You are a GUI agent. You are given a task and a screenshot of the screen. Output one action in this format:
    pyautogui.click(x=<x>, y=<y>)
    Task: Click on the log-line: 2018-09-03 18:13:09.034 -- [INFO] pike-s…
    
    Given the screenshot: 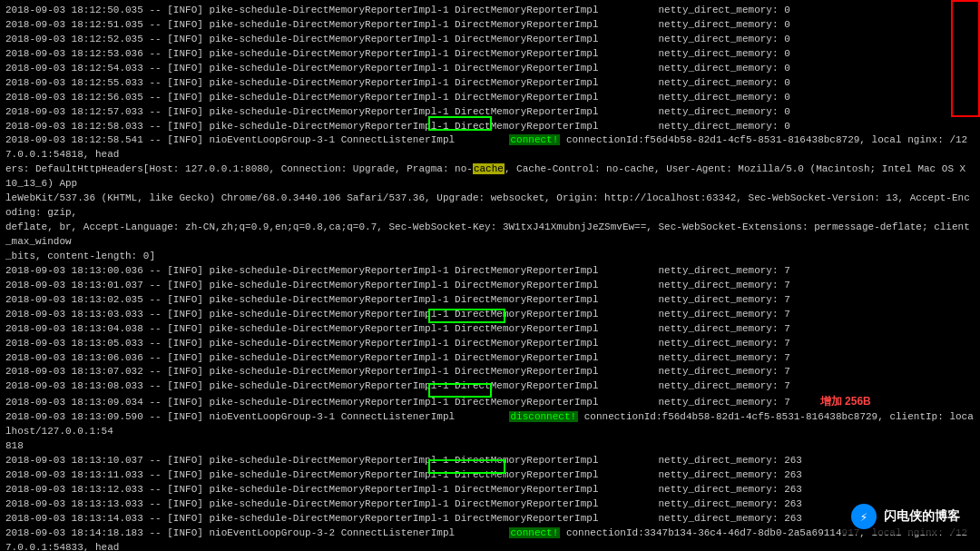 What is the action you would take?
    pyautogui.click(x=490, y=402)
    